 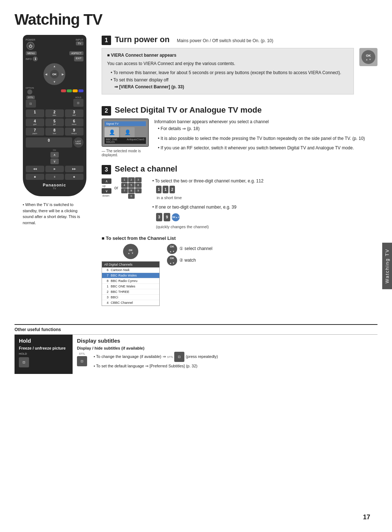 What do you see at coordinates (131, 196) in the screenshot?
I see `nm-0: 0` at bounding box center [131, 196].